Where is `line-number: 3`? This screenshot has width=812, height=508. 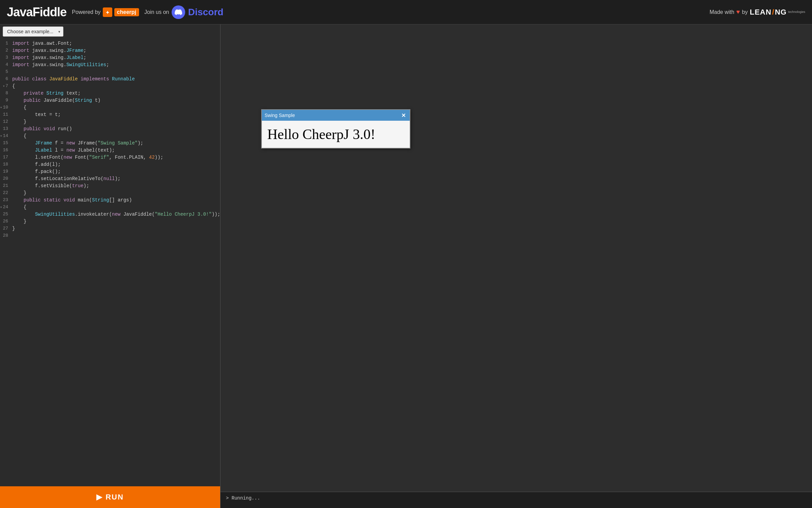 line-number: 3 is located at coordinates (6, 58).